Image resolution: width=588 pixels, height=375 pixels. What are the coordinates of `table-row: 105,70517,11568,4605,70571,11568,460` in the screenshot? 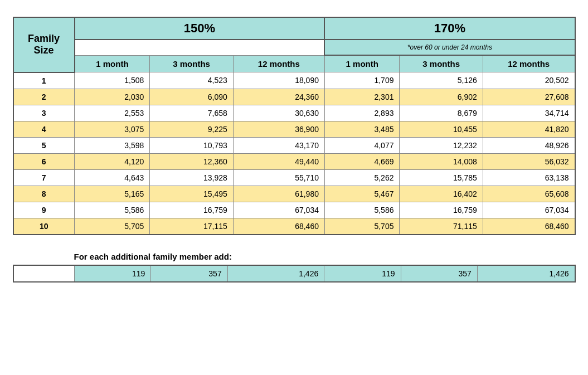 It's located at (294, 226).